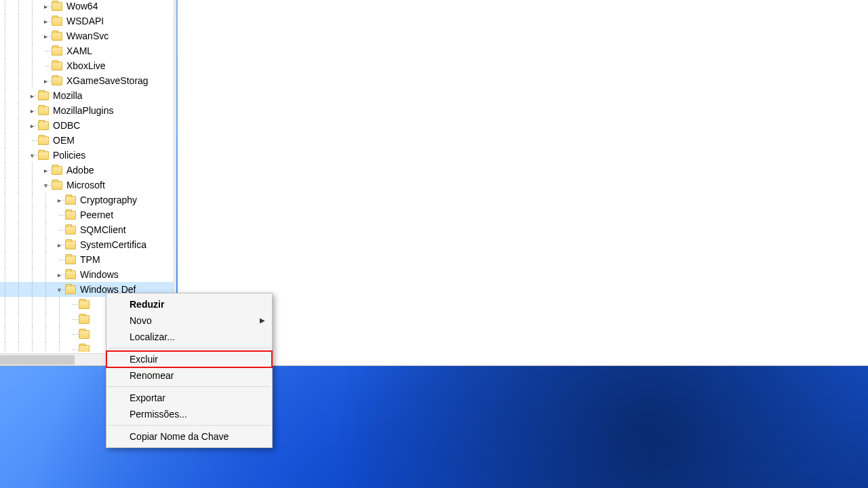  What do you see at coordinates (88, 155) in the screenshot?
I see `tree-item: ▾Policies` at bounding box center [88, 155].